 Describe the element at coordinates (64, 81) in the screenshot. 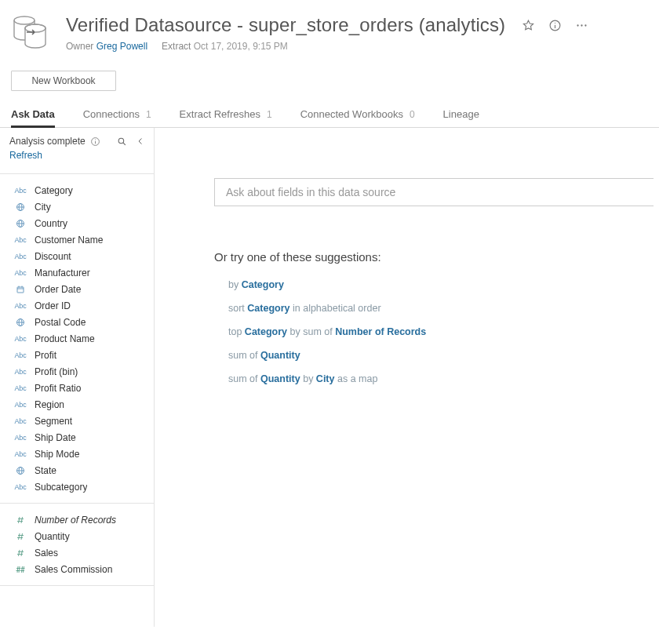

I see `new-workbook-button: New Workbook` at that location.